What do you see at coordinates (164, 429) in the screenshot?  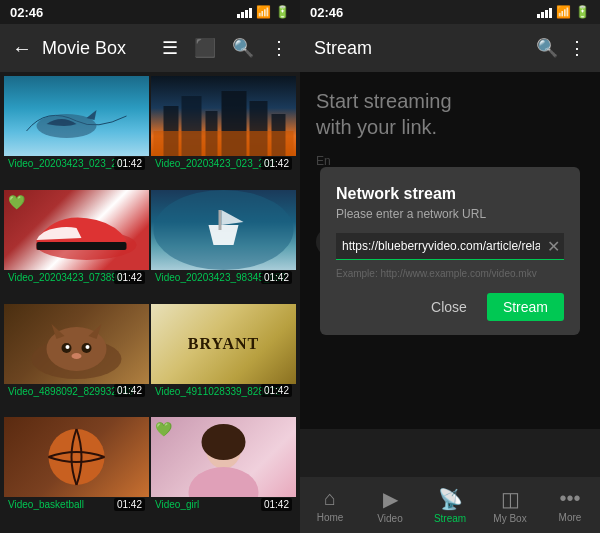 I see `heart-icon-8: 💚` at bounding box center [164, 429].